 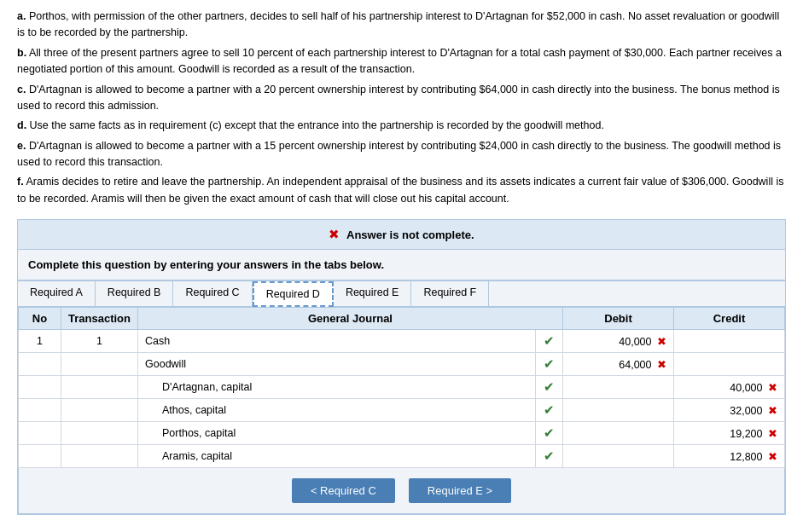 I want to click on table-row: D'Artagnan, capital ✔ 40,000 ✖, so click(x=402, y=387).